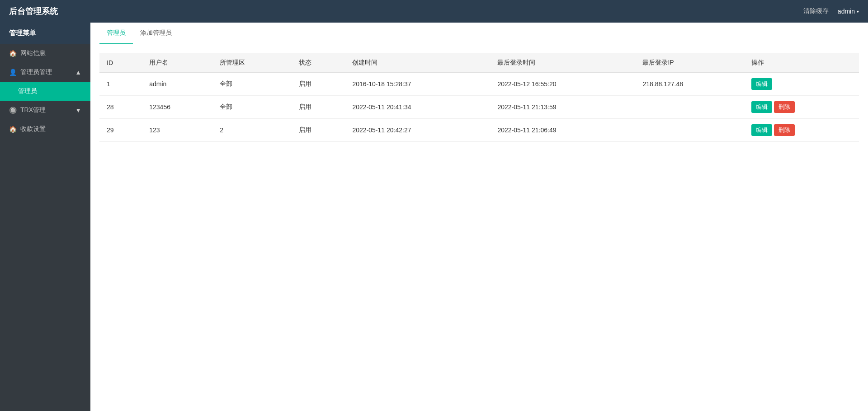 This screenshot has height=411, width=868. Describe the element at coordinates (816, 11) in the screenshot. I see `clear-cache-button: 清除缓存` at that location.